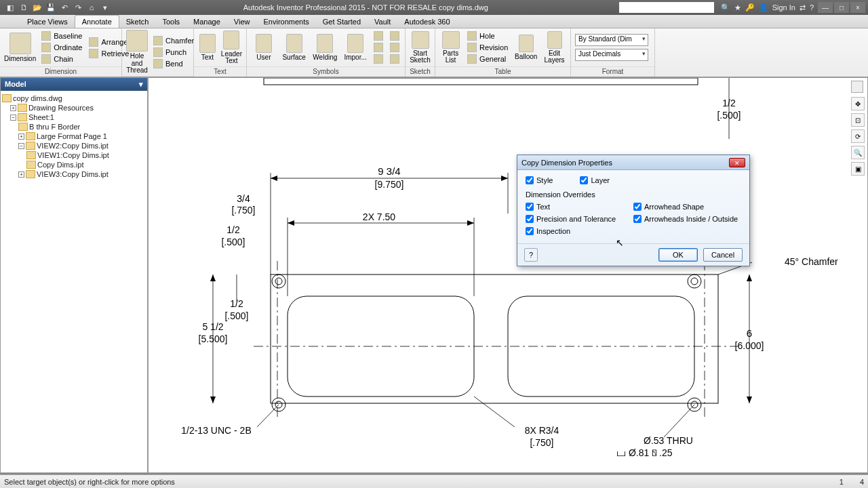 Image resolution: width=868 pixels, height=488 pixels. What do you see at coordinates (579, 231) in the screenshot?
I see `inspection-checkbox: Inspection` at bounding box center [579, 231].